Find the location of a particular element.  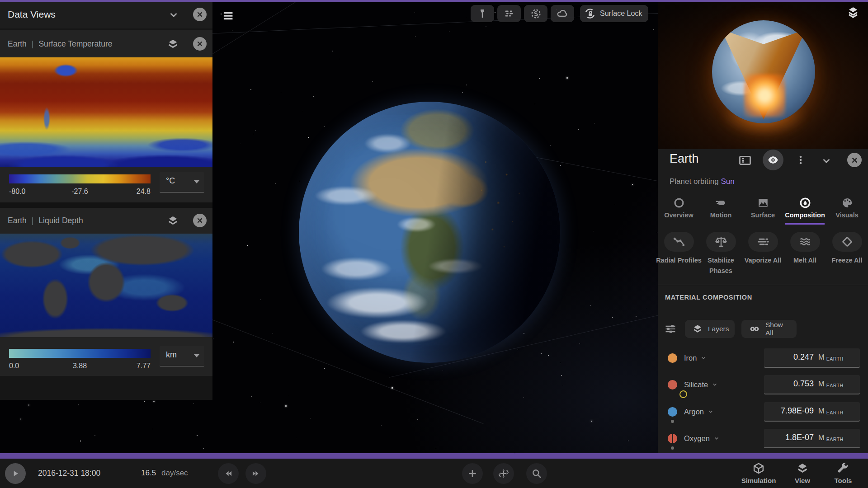

add-object-button is located at coordinates (472, 474).